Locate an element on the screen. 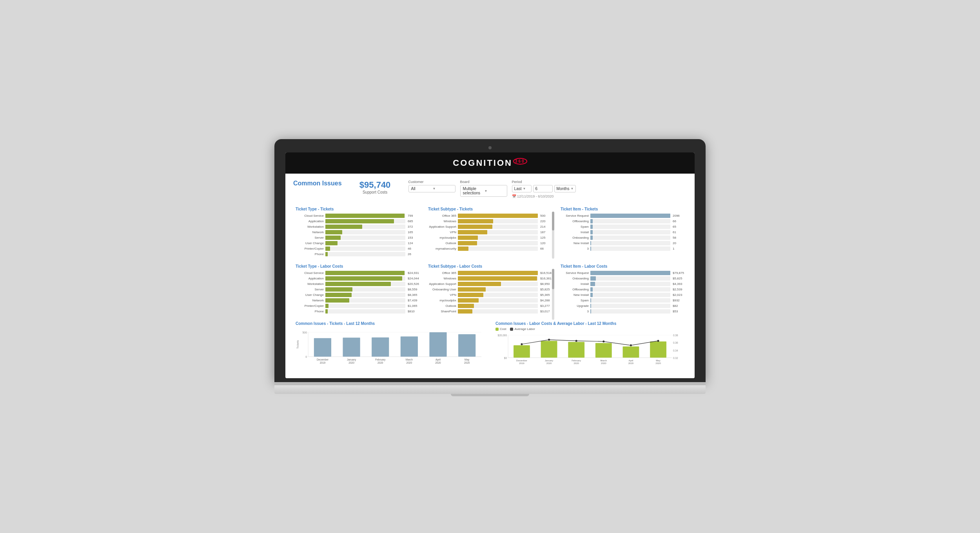 This screenshot has width=980, height=533. svg-text: 500 is located at coordinates (305, 332).